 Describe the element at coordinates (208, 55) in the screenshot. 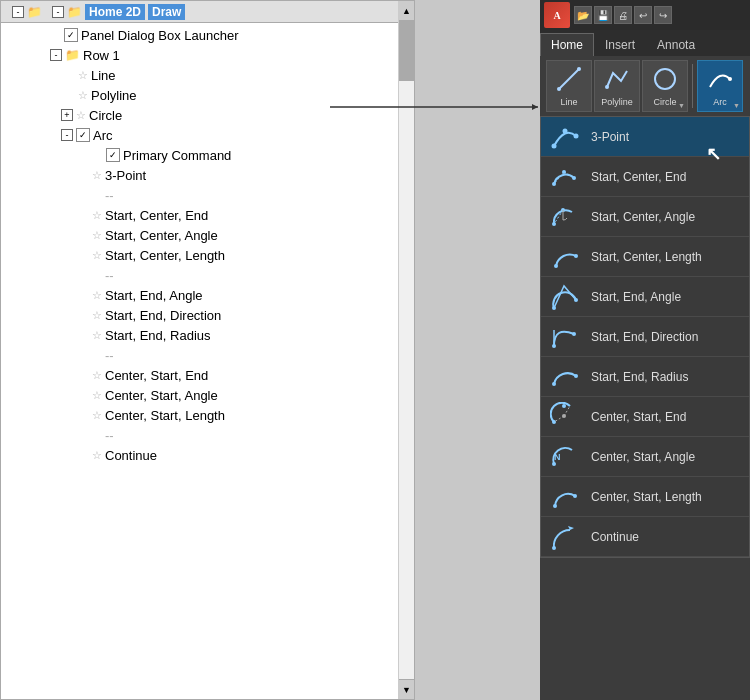

I see `tree-item-row1: - 📁 Row 1` at that location.